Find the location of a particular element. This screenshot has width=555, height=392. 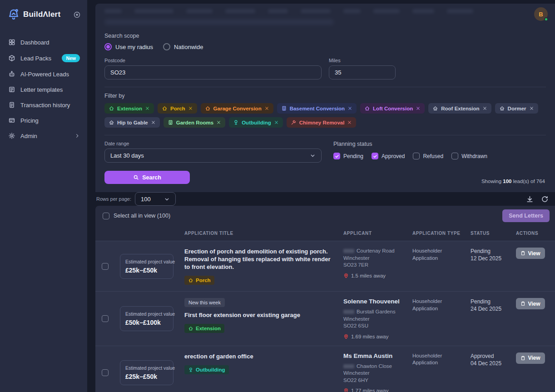

radio-use-my-radius: Use my radius is located at coordinates (129, 47).